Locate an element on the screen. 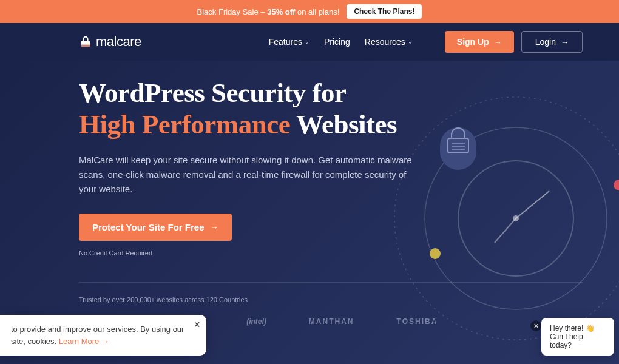 This screenshot has width=619, height=364. chat-text: Hey there! 👋 Can I help today? is located at coordinates (572, 337).